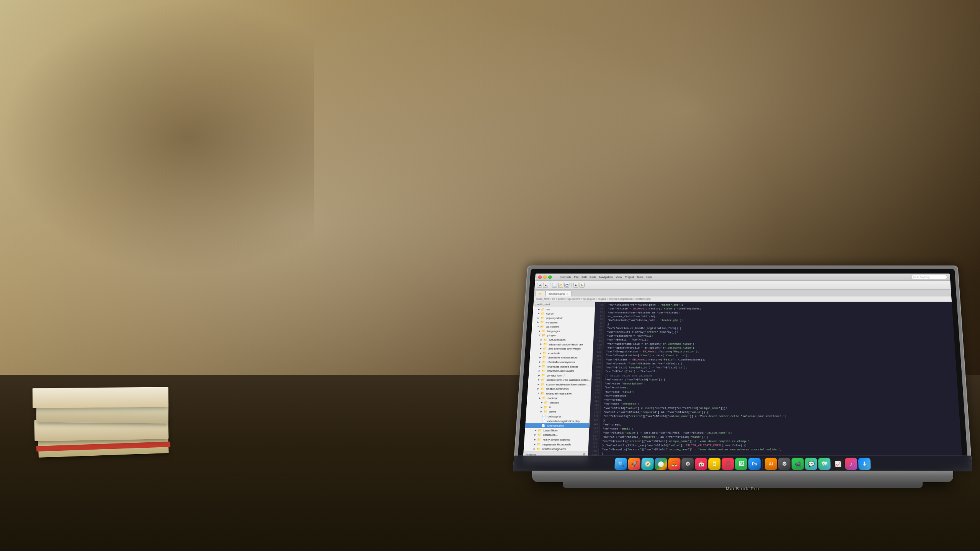 The image size is (980, 551). What do you see at coordinates (851, 464) in the screenshot?
I see `dock-item-itunes: ♪` at bounding box center [851, 464].